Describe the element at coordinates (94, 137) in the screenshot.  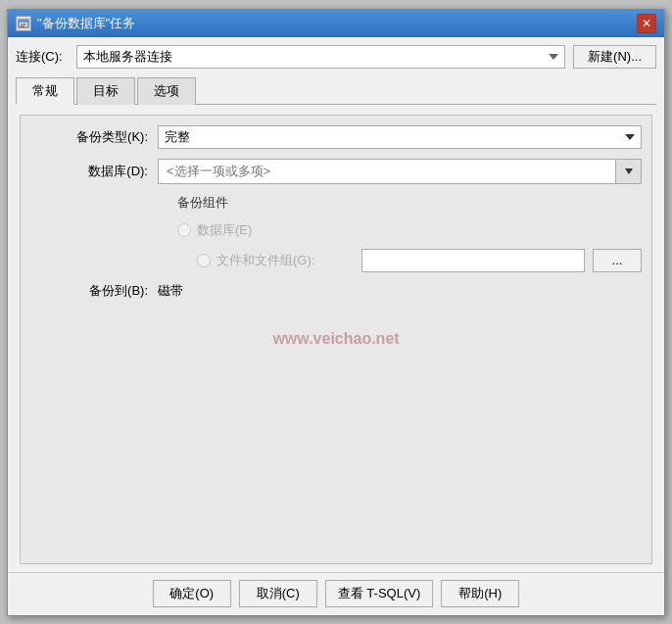
I see `backup-type-label: 备份类型(K):` at that location.